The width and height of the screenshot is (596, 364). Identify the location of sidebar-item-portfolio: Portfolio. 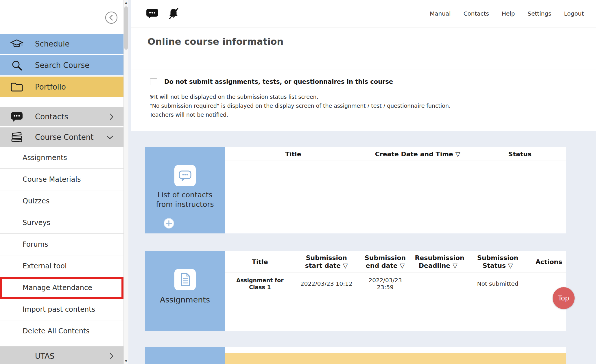
(62, 87).